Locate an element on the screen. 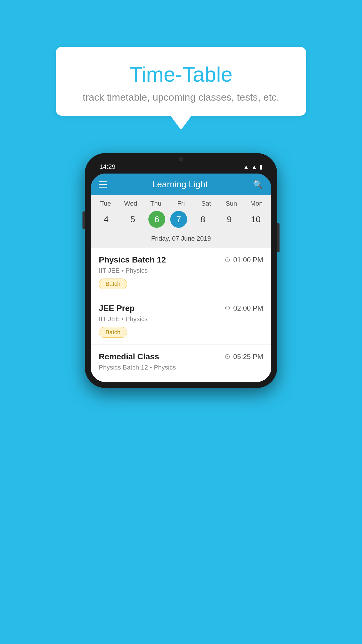 Image resolution: width=362 pixels, height=644 pixels. status-bar: 14:29 ▲ ▲ ▮ is located at coordinates (181, 165).